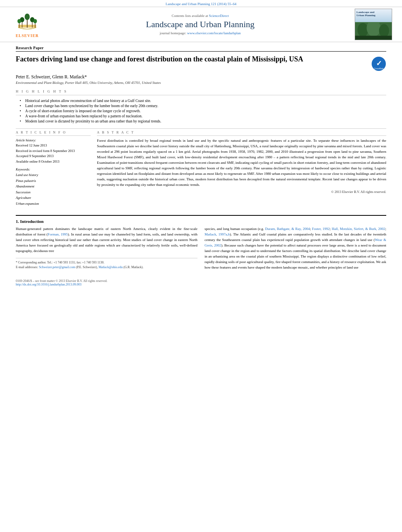 The image size is (402, 532). What do you see at coordinates (53, 187) in the screenshot?
I see `keywords-group: Keywords: Land use history Pinus palustr…` at bounding box center [53, 187].